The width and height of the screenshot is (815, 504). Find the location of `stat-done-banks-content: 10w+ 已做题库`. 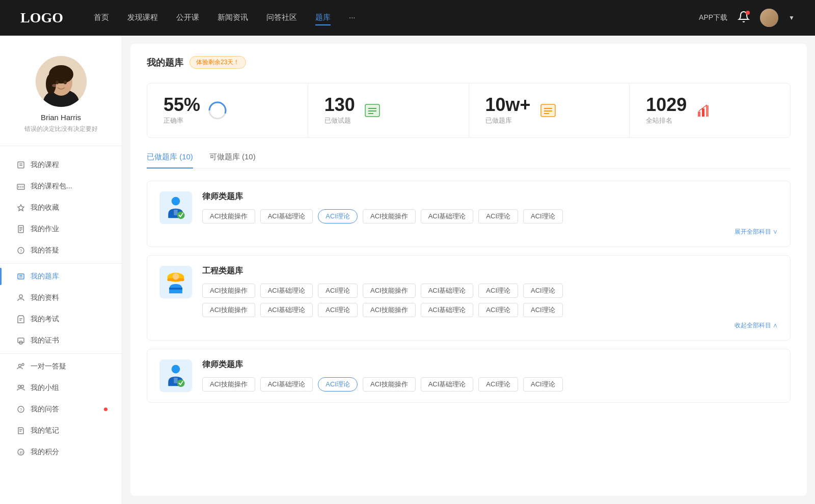

stat-done-banks-content: 10w+ 已做题库 is located at coordinates (508, 110).